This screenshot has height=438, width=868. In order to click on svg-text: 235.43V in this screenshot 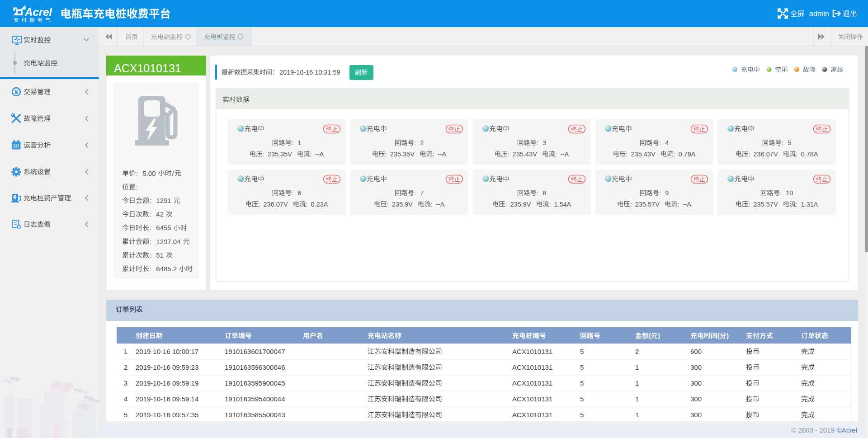, I will do `click(643, 154)`.